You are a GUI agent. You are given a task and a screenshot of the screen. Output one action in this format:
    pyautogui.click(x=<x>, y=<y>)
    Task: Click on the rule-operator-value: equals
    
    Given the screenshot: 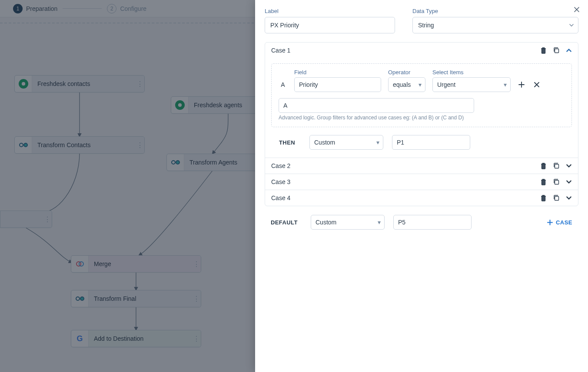 What is the action you would take?
    pyautogui.click(x=402, y=85)
    